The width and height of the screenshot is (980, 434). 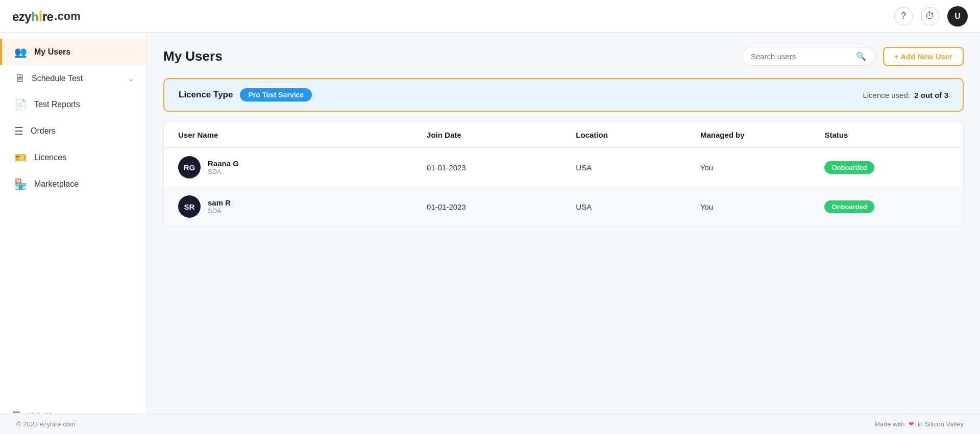 What do you see at coordinates (886, 95) in the screenshot?
I see `licence-used-prefix: Licence used:` at bounding box center [886, 95].